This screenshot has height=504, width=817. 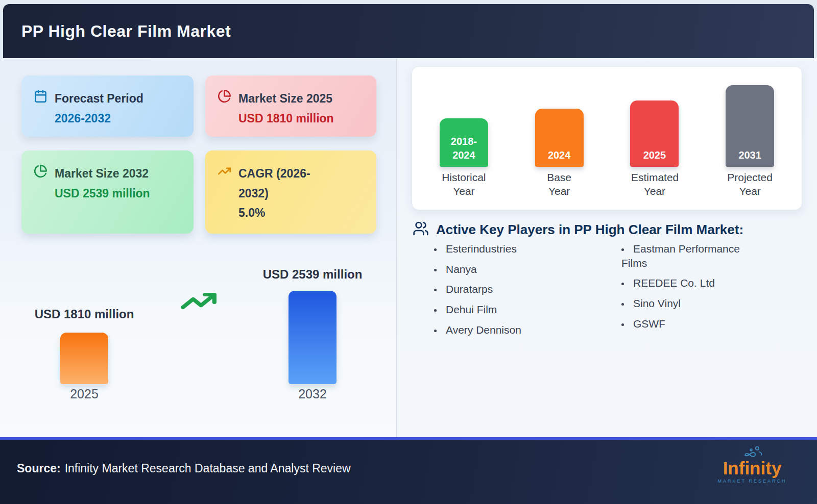 I want to click on growth-bar-2032, so click(x=313, y=338).